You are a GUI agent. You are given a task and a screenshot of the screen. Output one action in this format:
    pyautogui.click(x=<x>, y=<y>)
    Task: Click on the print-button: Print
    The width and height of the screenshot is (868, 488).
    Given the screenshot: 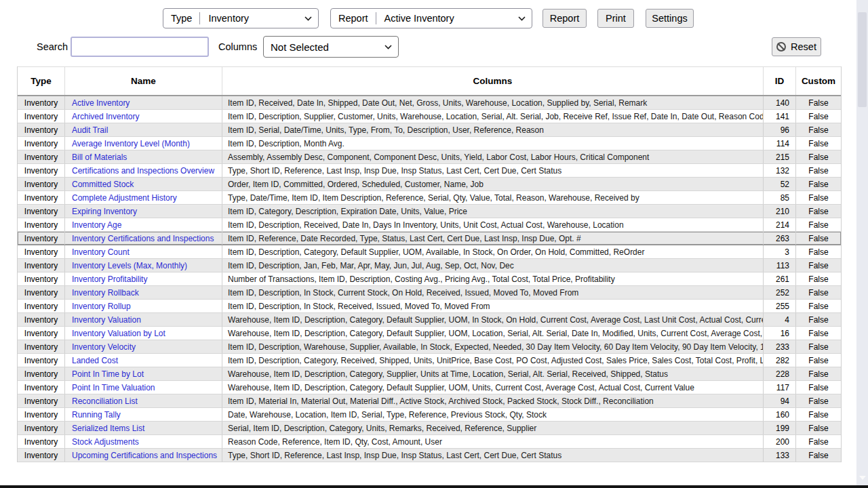 What is the action you would take?
    pyautogui.click(x=616, y=18)
    